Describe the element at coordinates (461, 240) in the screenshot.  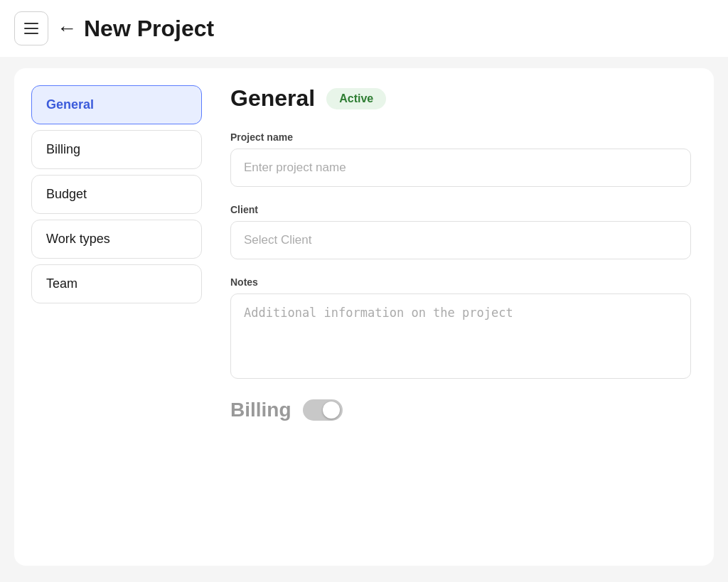
I see `client-input` at that location.